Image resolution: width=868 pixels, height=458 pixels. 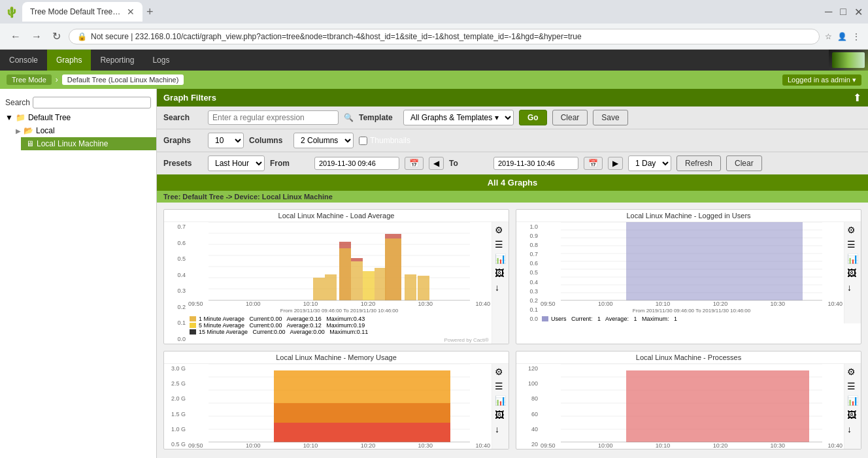 I want to click on settings-icon-memory: ⚙, so click(x=501, y=372).